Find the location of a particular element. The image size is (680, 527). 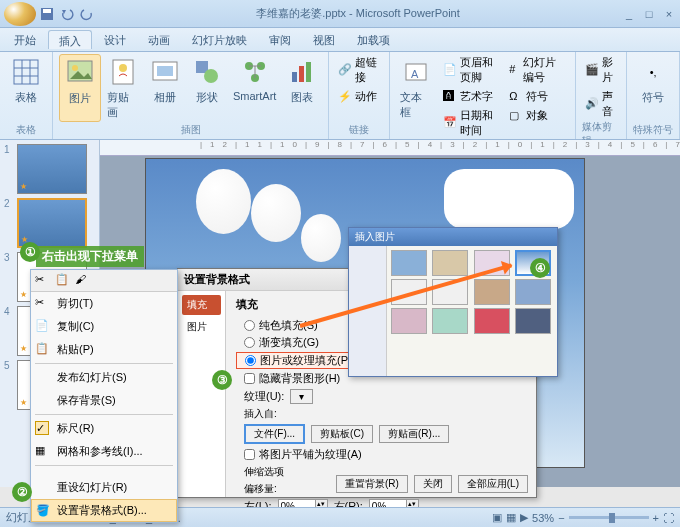

cloud-shape is located at coordinates (509, 199).